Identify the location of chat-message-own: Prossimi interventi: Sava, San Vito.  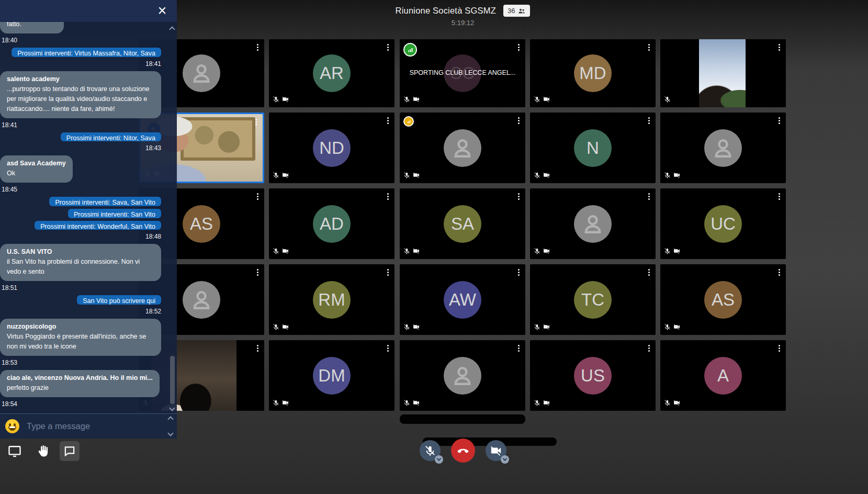
(105, 201).